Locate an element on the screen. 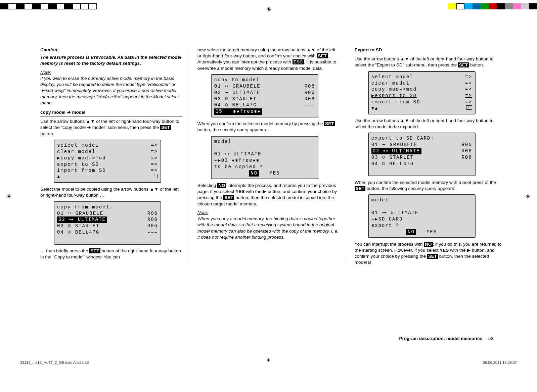  dialog2-title: model is located at coordinates (422, 200).